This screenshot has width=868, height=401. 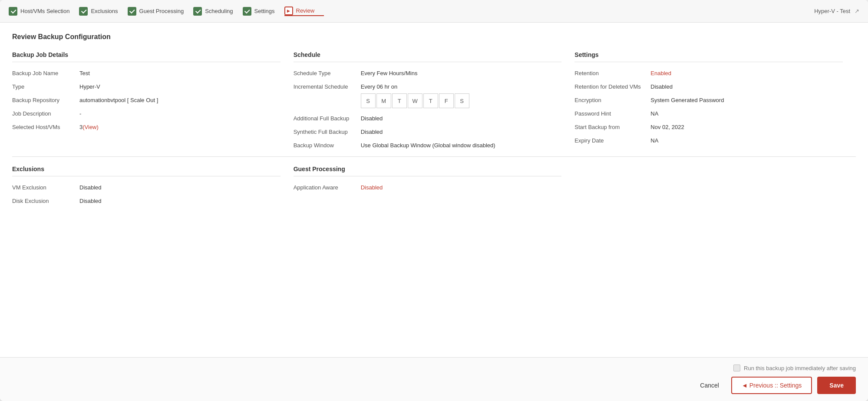 What do you see at coordinates (611, 73) in the screenshot?
I see `label-retention: Retention` at bounding box center [611, 73].